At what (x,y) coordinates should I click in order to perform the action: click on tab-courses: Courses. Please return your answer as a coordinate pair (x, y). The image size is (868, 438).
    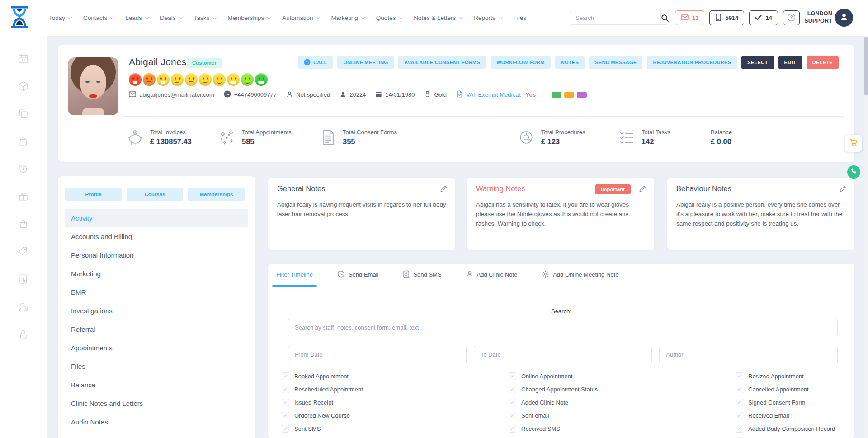
    Looking at the image, I should click on (155, 194).